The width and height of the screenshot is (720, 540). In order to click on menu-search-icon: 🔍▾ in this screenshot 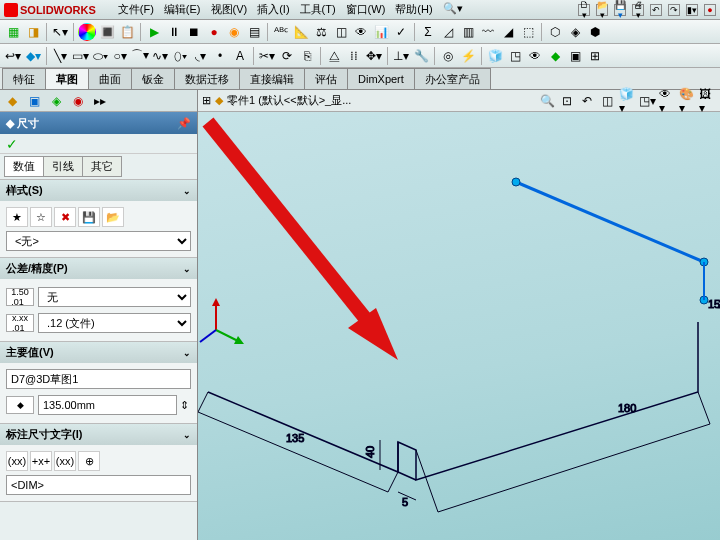, I will do `click(453, 10)`.